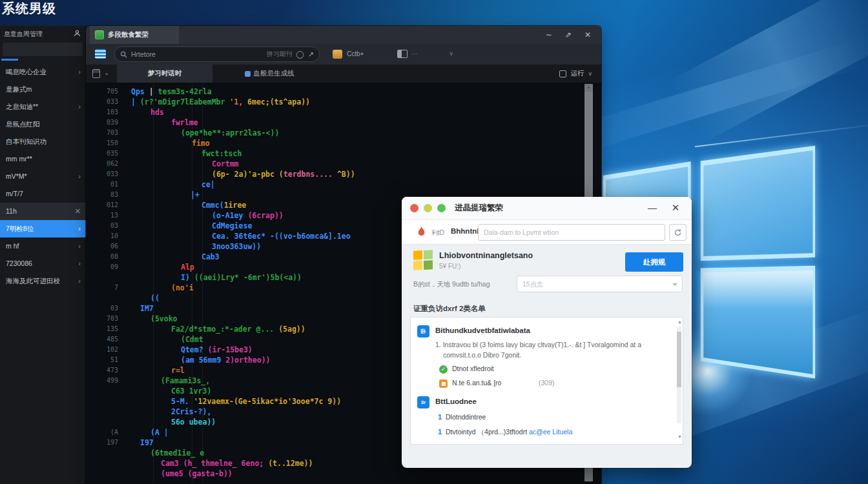  I want to click on code-line: Qps | tesm3s-42rla, so click(356, 92).